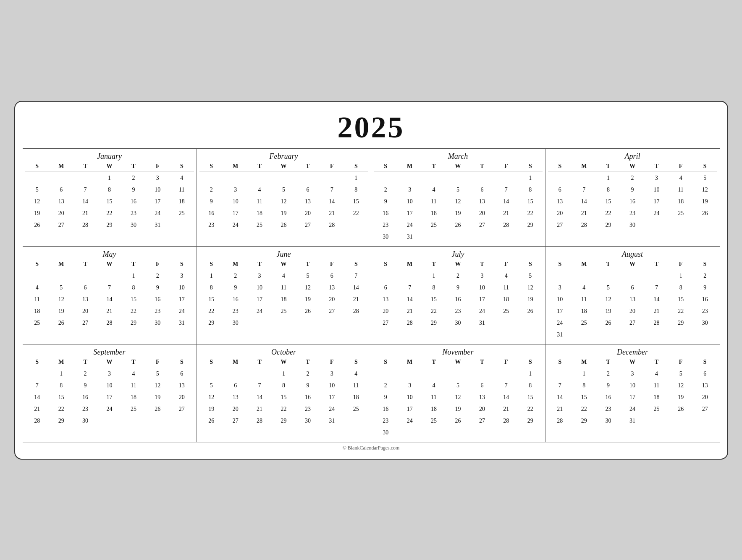 This screenshot has height=560, width=742. Describe the element at coordinates (37, 409) in the screenshot. I see `day-cell: 21` at that location.